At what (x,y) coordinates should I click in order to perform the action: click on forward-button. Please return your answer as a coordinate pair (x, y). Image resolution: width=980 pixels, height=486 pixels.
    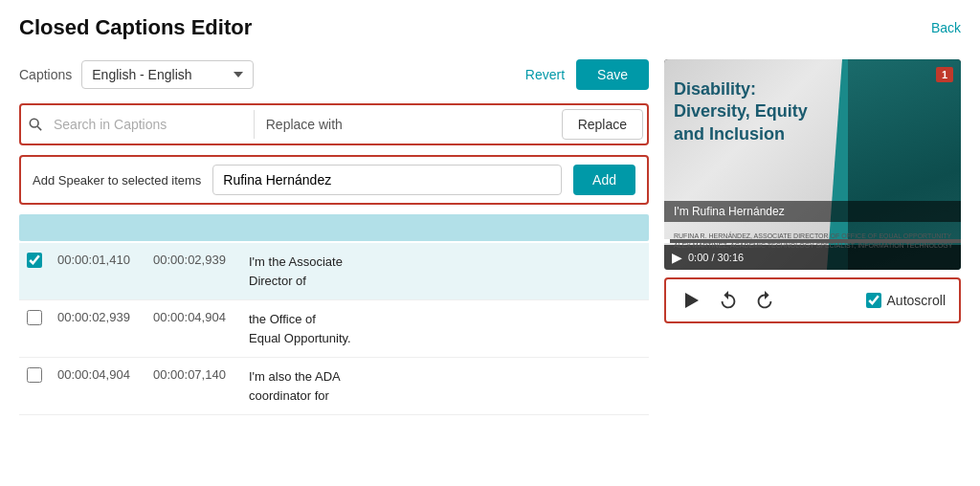
    Looking at the image, I should click on (765, 300).